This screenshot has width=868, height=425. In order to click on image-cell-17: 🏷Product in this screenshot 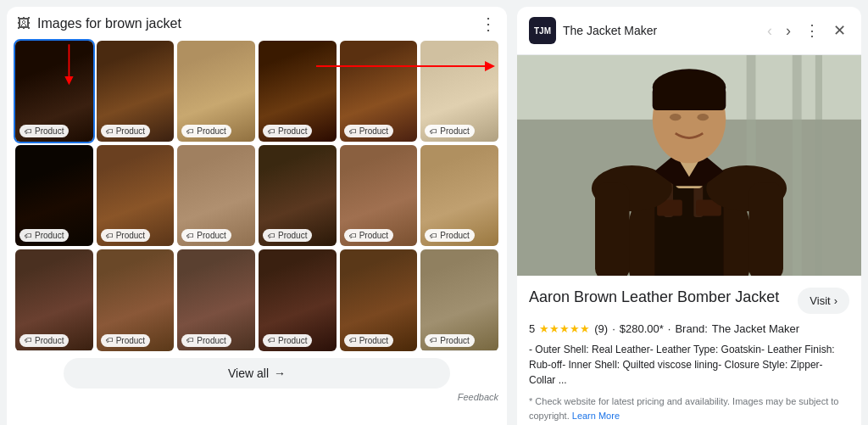, I will do `click(379, 300)`.